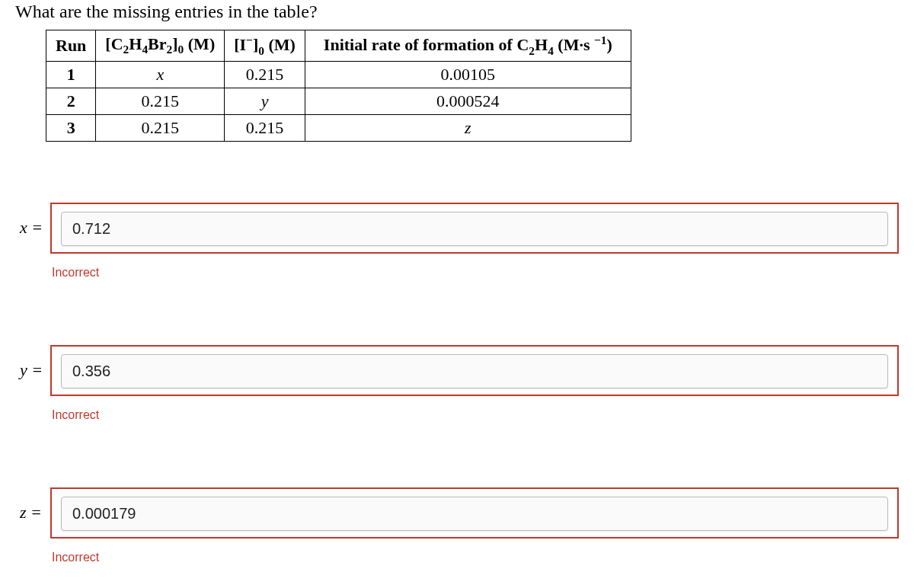 This screenshot has height=588, width=914. What do you see at coordinates (339, 75) in the screenshot?
I see `table-row: 1 x 0.215 0.00105` at bounding box center [339, 75].